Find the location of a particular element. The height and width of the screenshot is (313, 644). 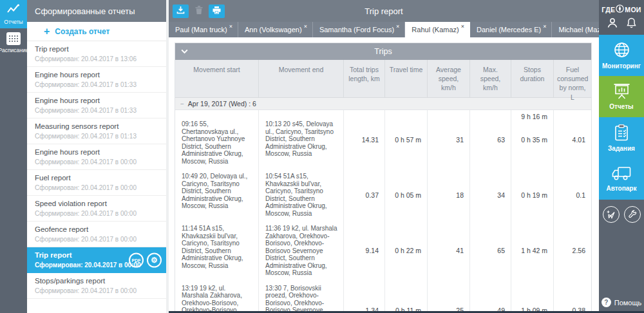

pdf-button: PDF is located at coordinates (137, 260).